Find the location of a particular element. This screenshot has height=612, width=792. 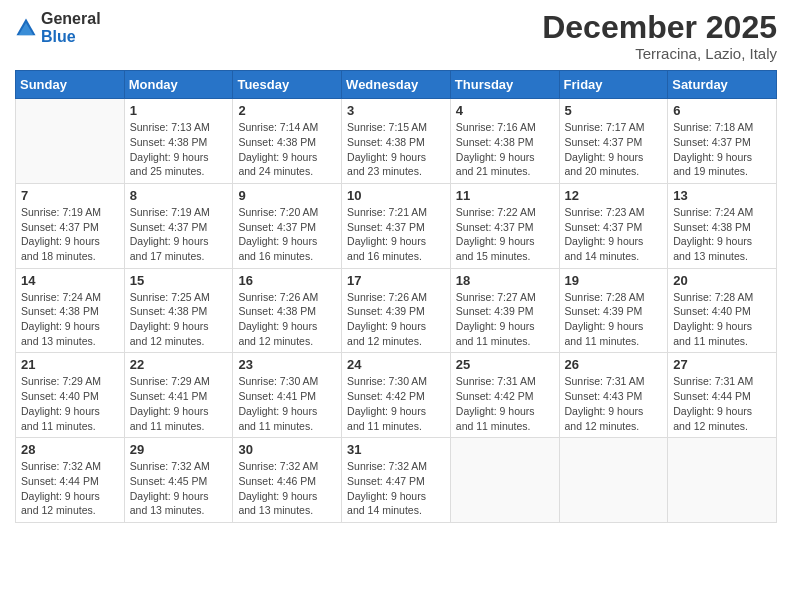

day-info: Sunrise: 7:15 AMSunset: 4:38 PMDaylight:… is located at coordinates (396, 150).